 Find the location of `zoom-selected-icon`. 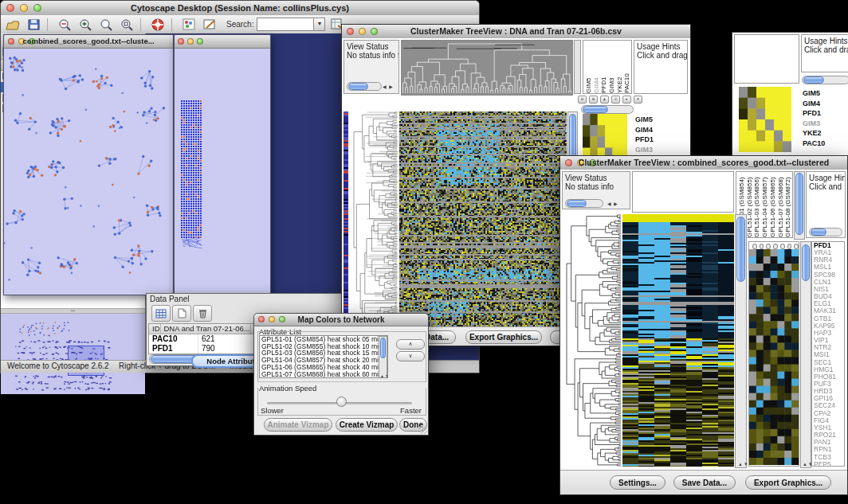

zoom-selected-icon is located at coordinates (127, 24).